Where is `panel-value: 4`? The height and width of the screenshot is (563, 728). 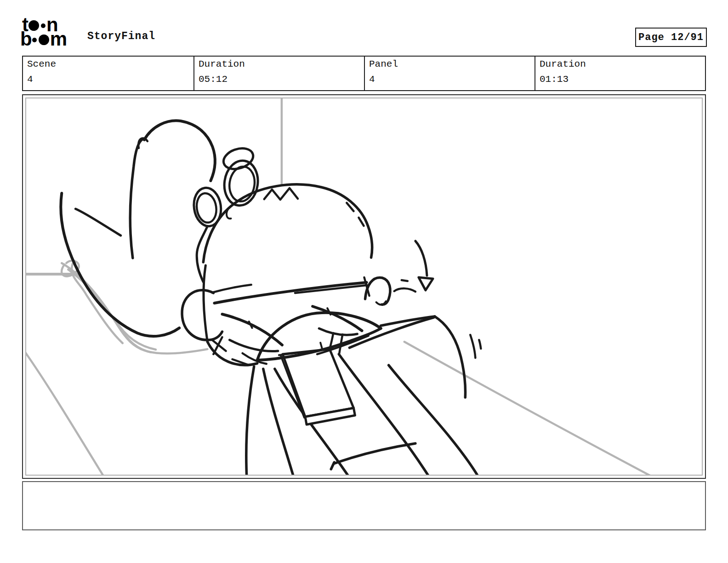 panel-value: 4 is located at coordinates (452, 80).